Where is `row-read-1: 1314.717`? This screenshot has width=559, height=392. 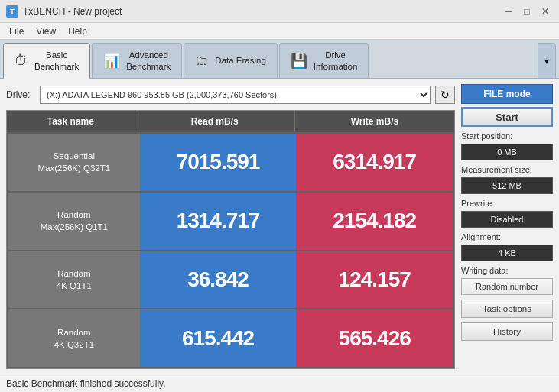 row-read-1: 1314.717 is located at coordinates (219, 222).